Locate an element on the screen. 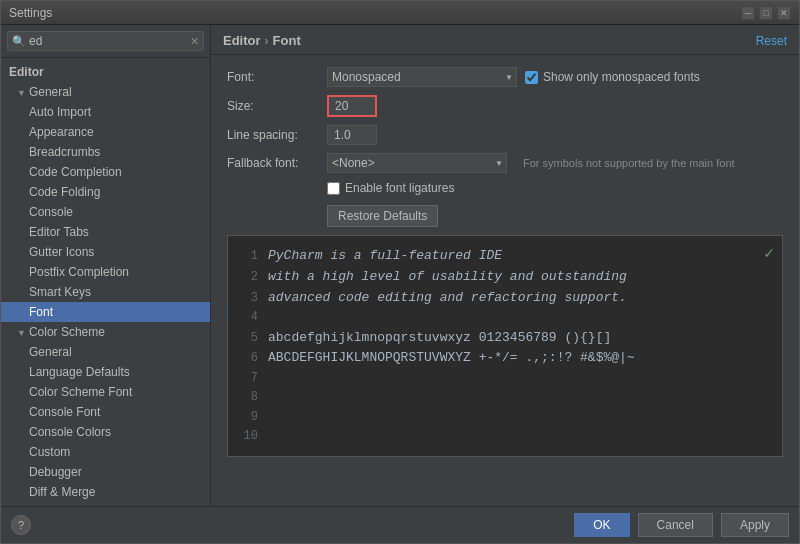 The image size is (800, 544). preview-line-8: 8 is located at coordinates (505, 398).